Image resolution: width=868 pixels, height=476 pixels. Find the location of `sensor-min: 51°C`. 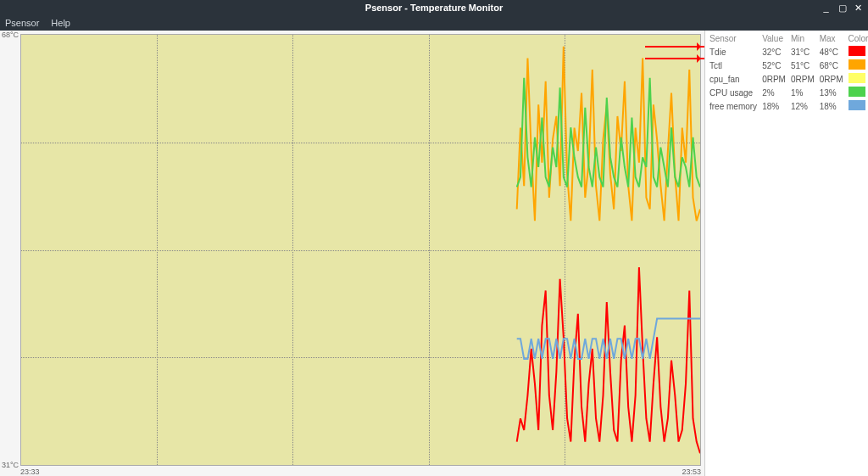

sensor-min: 51°C is located at coordinates (803, 65).